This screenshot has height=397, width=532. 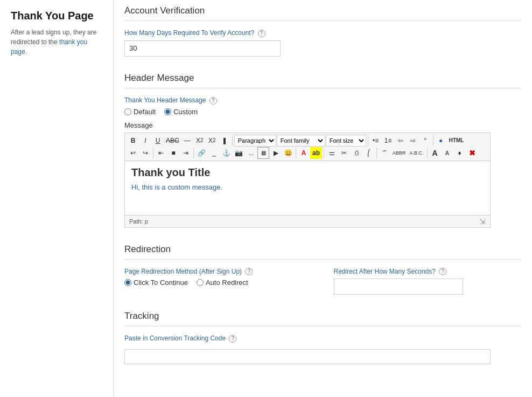 I want to click on method-help-icon: ?, so click(x=249, y=271).